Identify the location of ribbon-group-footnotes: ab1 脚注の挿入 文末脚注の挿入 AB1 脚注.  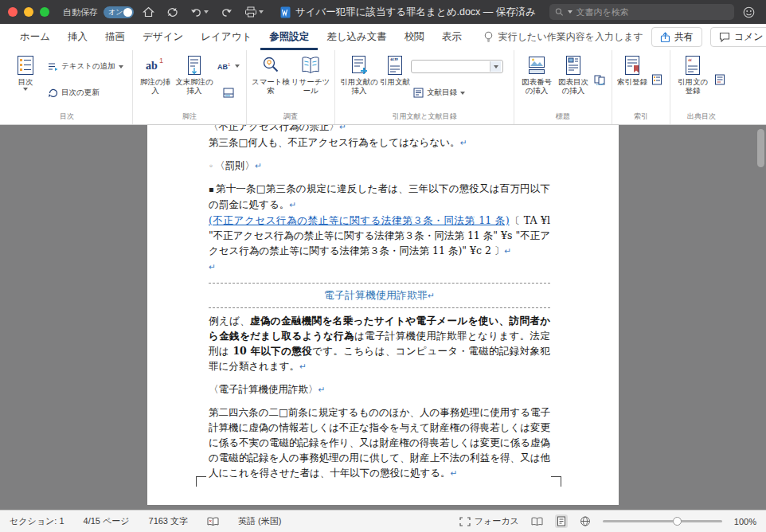
(190, 88).